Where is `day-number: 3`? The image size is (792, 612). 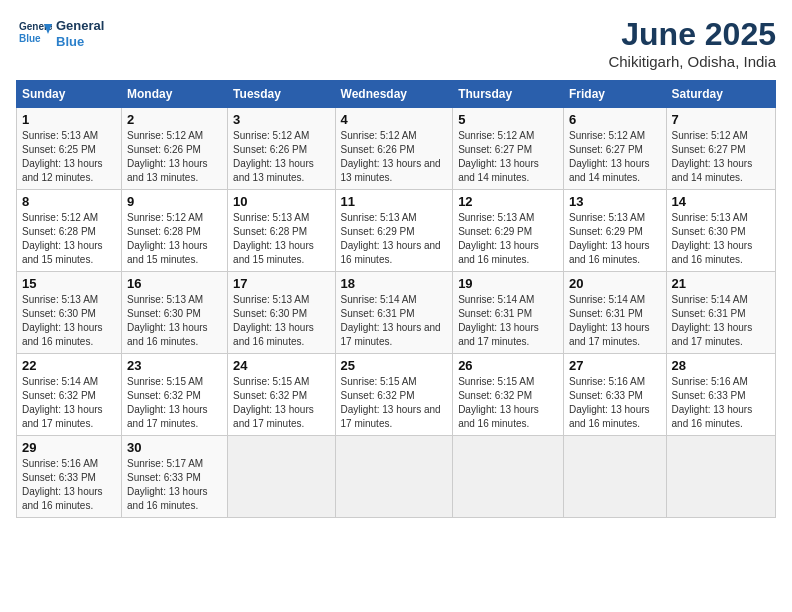 day-number: 3 is located at coordinates (281, 120).